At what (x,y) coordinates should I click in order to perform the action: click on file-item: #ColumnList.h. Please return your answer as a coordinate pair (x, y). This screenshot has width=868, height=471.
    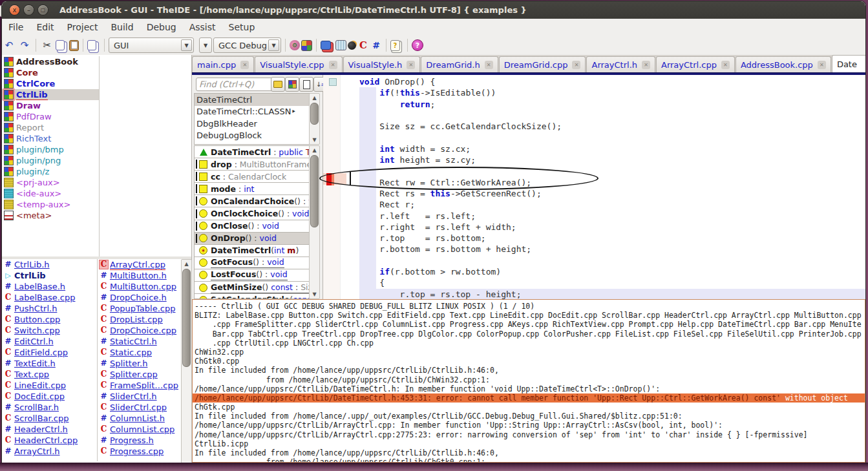
    Looking at the image, I should click on (140, 419).